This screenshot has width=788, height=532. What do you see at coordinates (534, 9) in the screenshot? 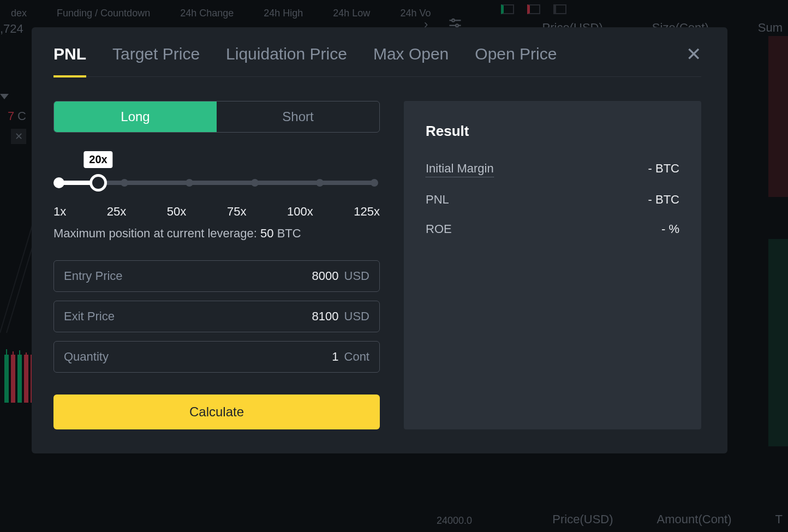
I see `bg-orderbook-legend` at bounding box center [534, 9].